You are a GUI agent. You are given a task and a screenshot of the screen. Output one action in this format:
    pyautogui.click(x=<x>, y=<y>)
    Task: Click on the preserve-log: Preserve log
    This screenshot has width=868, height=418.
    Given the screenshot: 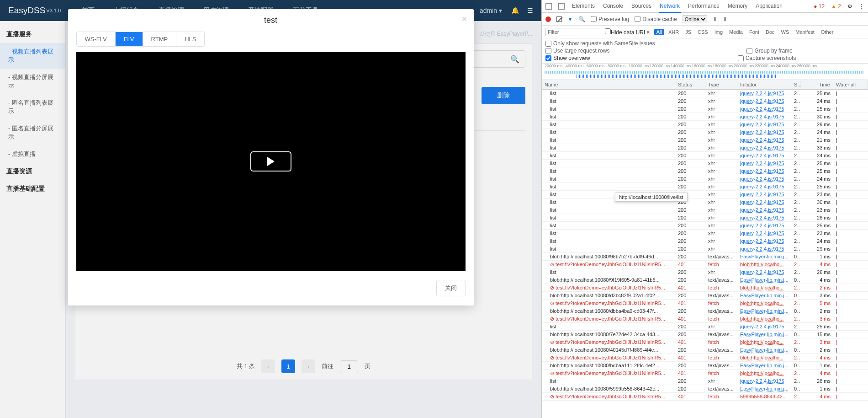 What is the action you would take?
    pyautogui.click(x=610, y=19)
    